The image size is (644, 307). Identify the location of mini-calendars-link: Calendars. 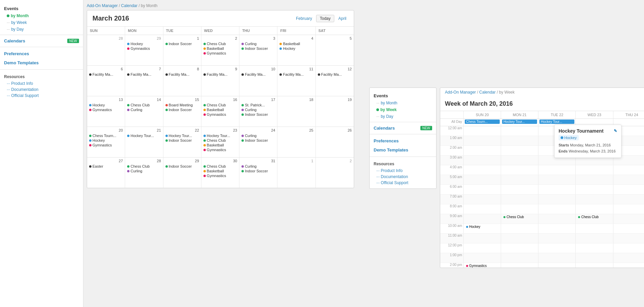
(384, 128).